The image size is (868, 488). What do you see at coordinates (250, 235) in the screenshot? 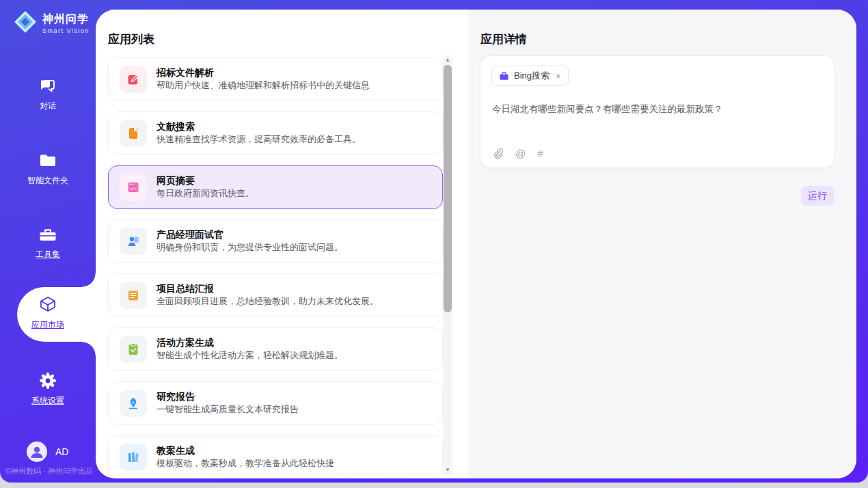
I see `app-card-title: 产品经理面试官` at bounding box center [250, 235].